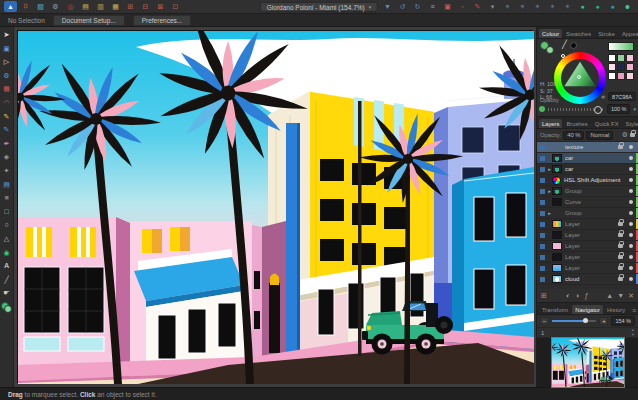 The height and width of the screenshot is (400, 638). I want to click on tab-swatches: Swatches, so click(578, 34).